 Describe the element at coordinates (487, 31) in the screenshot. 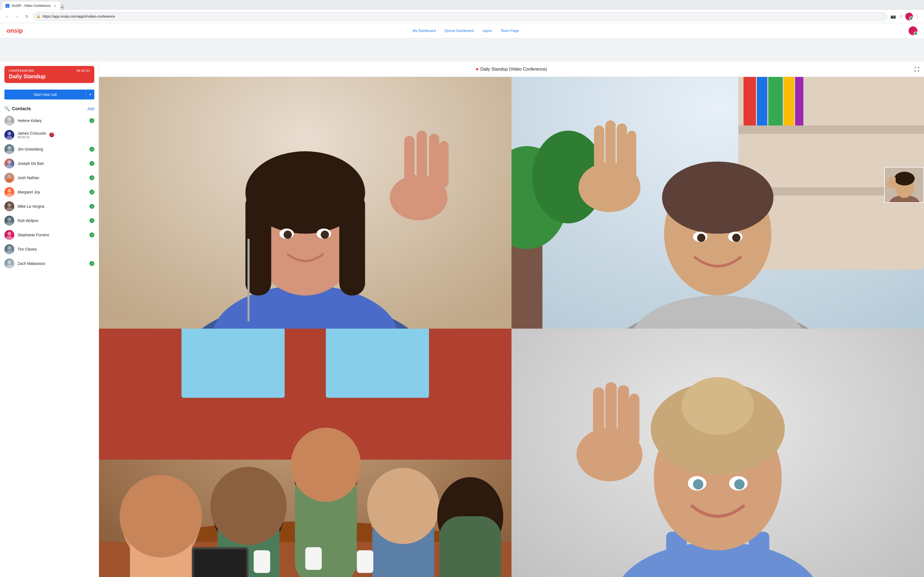

I see `nav-user: sayso` at that location.